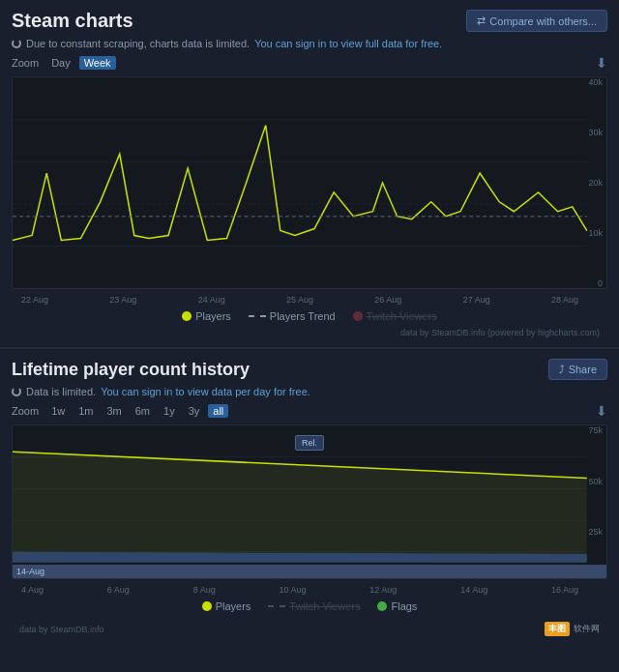 This screenshot has height=672, width=619. I want to click on players-dot2, so click(207, 606).